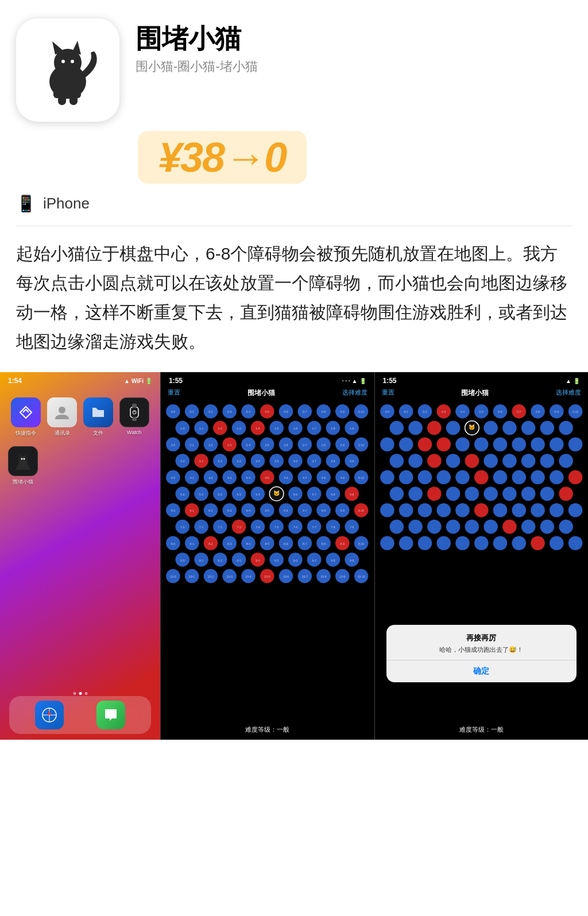  Describe the element at coordinates (277, 461) in the screenshot. I see `svg-text: 3-5` at that location.